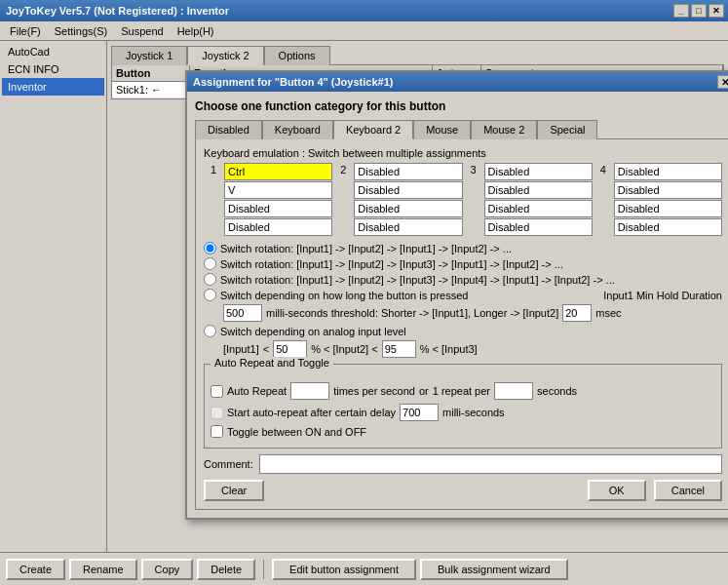 This screenshot has height=585, width=728. I want to click on modal-title-bar: Assignment for "Button 4" (Joystick#1) ✕, so click(458, 82).